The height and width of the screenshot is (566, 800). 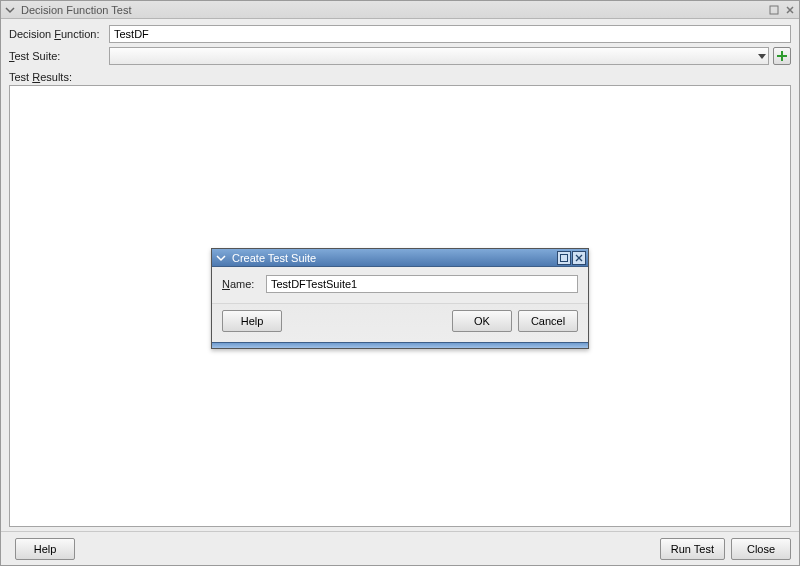 I want to click on name-row: Name:, so click(x=400, y=284).